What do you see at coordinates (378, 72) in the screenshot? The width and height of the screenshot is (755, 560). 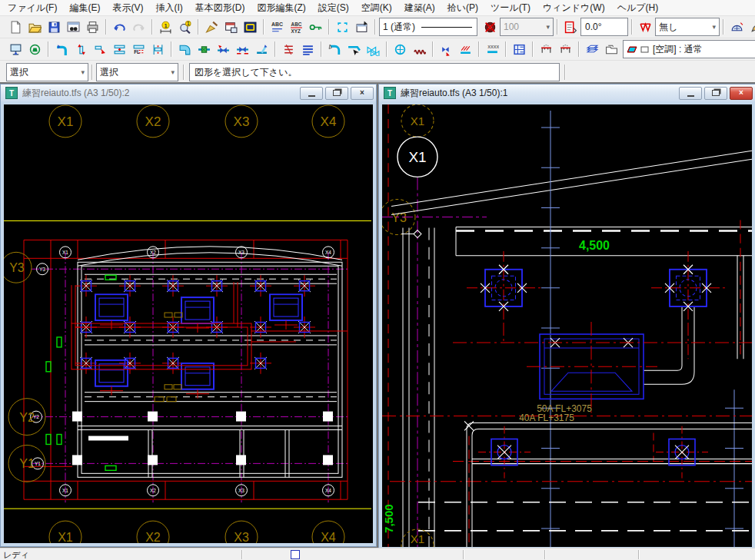 I see `command-bar: 選択▾ 選択▾ 図形を選択して下さい。` at bounding box center [378, 72].